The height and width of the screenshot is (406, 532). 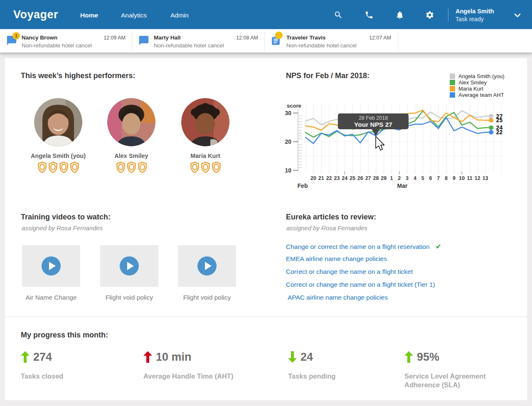 What do you see at coordinates (360, 178) in the screenshot?
I see `svg-text: 26` at bounding box center [360, 178].